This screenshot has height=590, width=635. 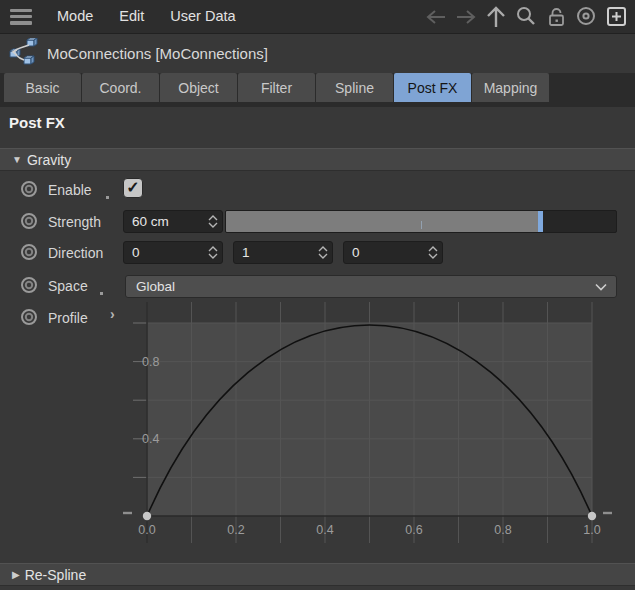 I want to click on direction-x-input: 0, so click(x=173, y=252).